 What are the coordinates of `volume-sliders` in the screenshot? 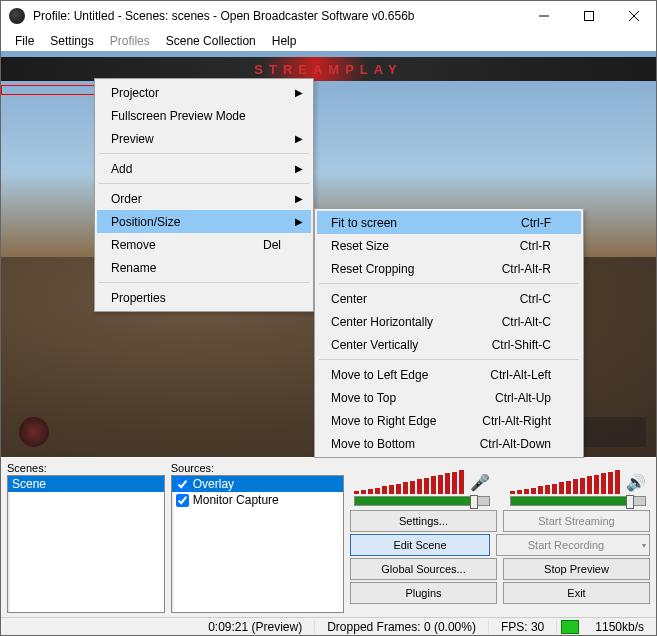 It's located at (500, 502).